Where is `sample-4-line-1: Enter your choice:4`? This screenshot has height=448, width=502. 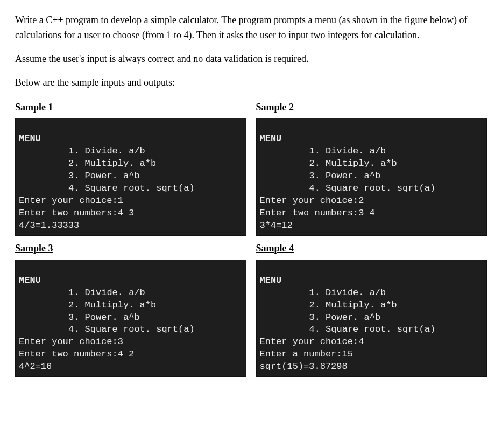 sample-4-line-1: Enter your choice:4 is located at coordinates (372, 342).